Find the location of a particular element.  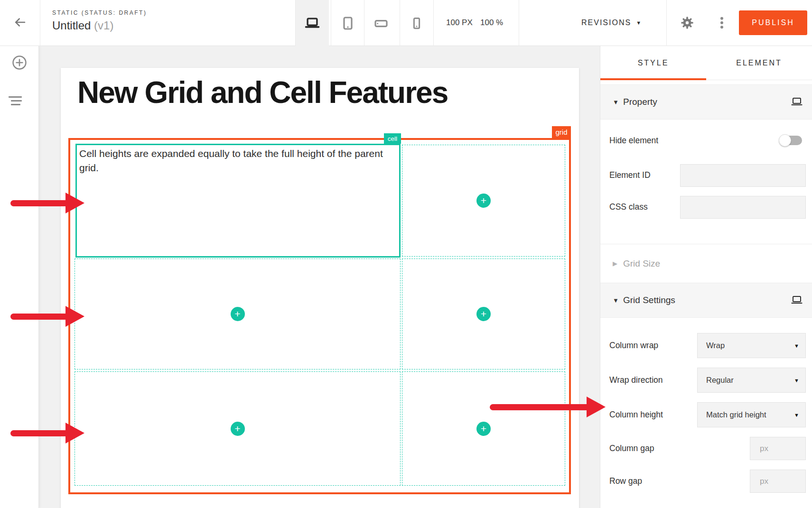

panel-tabs: STYLE ELEMENT is located at coordinates (706, 63).